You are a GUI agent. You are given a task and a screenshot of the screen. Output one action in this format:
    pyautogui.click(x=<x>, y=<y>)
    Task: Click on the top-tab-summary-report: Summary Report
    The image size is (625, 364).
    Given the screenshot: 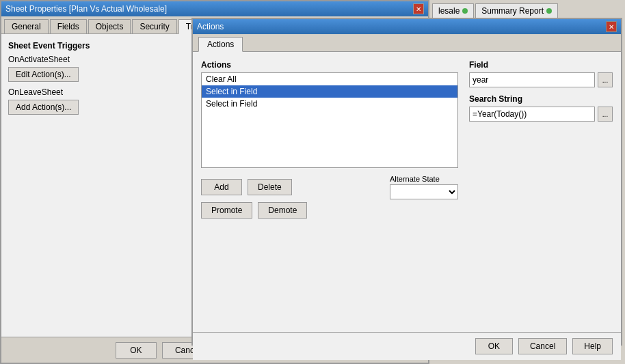 What is the action you would take?
    pyautogui.click(x=517, y=11)
    